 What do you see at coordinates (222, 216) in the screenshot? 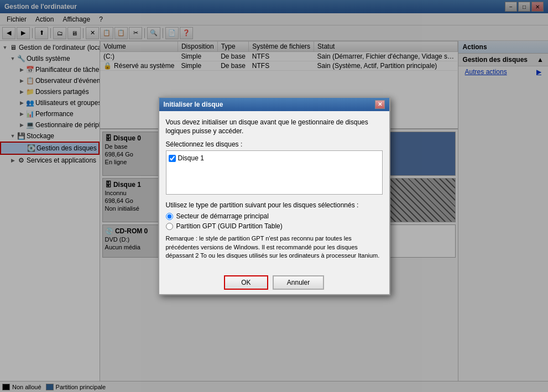
I see `radio-mbr-label: Secteur de démarrage principal` at bounding box center [222, 216].